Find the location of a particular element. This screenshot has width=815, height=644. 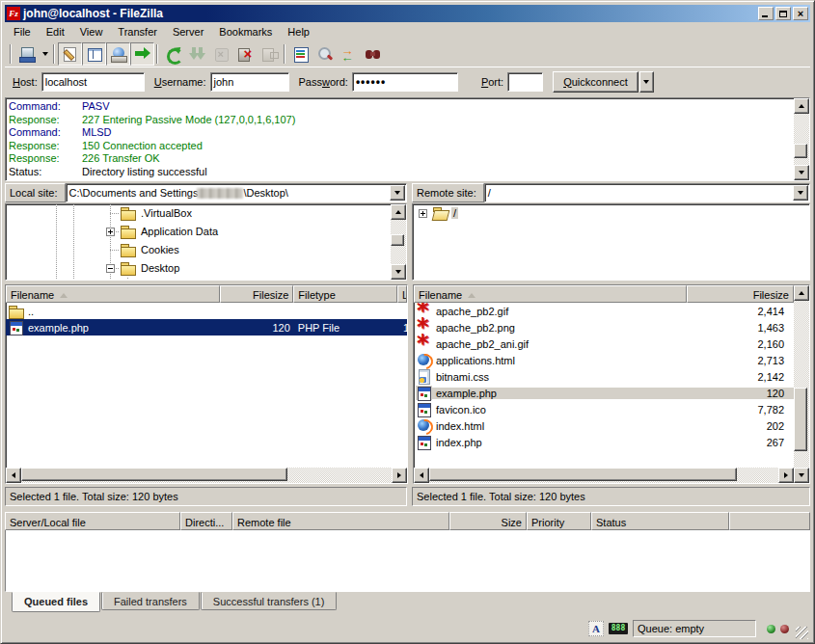

toolbar-grip is located at coordinates (11, 54).